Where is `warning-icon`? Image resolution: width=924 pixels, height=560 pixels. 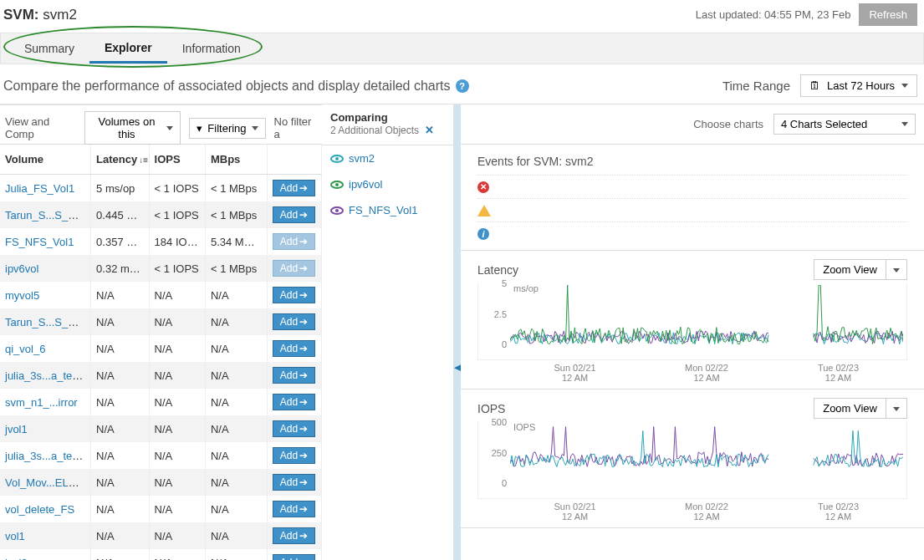
warning-icon is located at coordinates (484, 211).